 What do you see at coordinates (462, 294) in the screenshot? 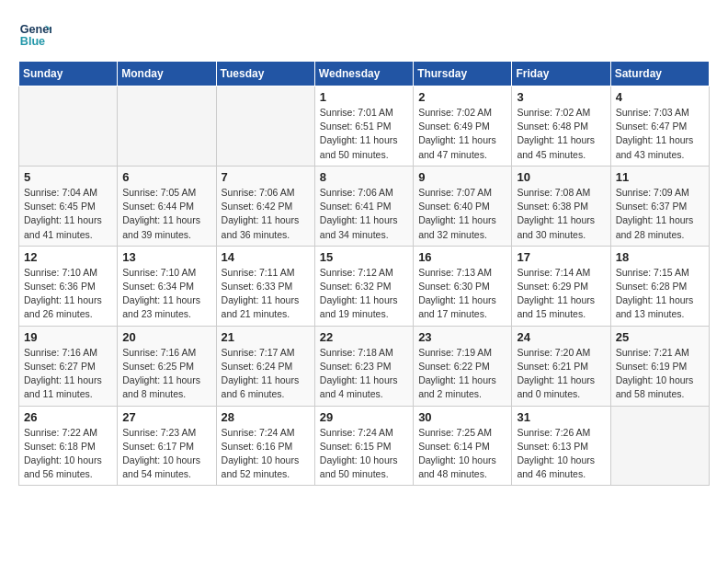
I see `day-info: Sunrise: 7:13 AM Sunset: 6:30 PM Dayligh…` at bounding box center [462, 294].